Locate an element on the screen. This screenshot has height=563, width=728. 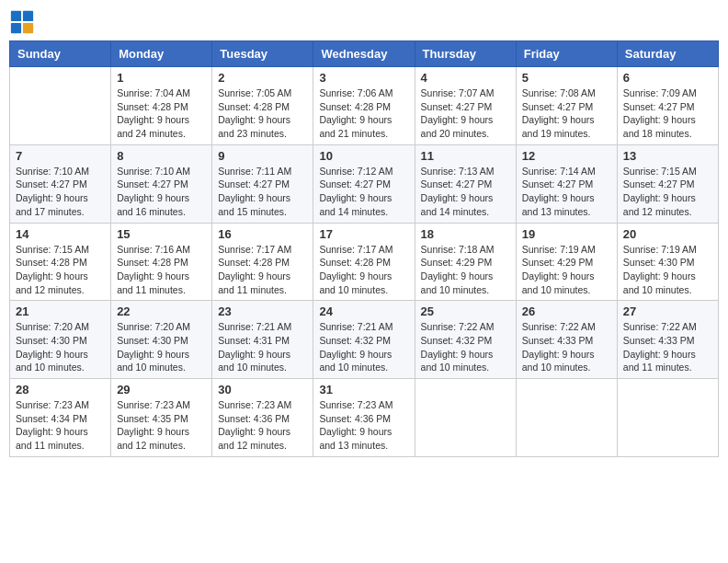
calendar-cell: 6Sunrise: 7:09 AM Sunset: 4:27 PM Daylig… is located at coordinates (667, 107).